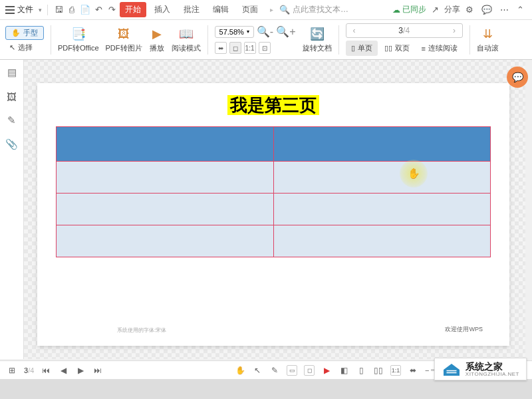 This screenshot has height=399, width=532. I want to click on auto-scroll-button: ⇊ 自动滚, so click(488, 40).